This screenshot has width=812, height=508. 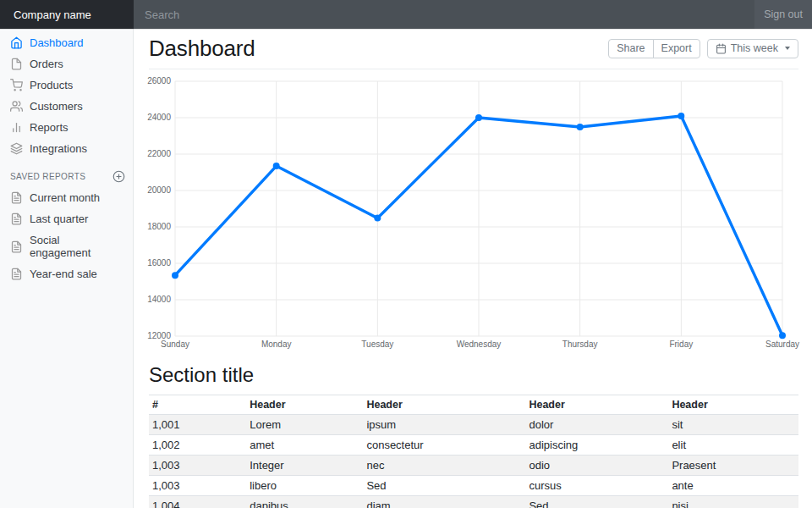 What do you see at coordinates (597, 445) in the screenshot?
I see `table-cell: adipiscing` at bounding box center [597, 445].